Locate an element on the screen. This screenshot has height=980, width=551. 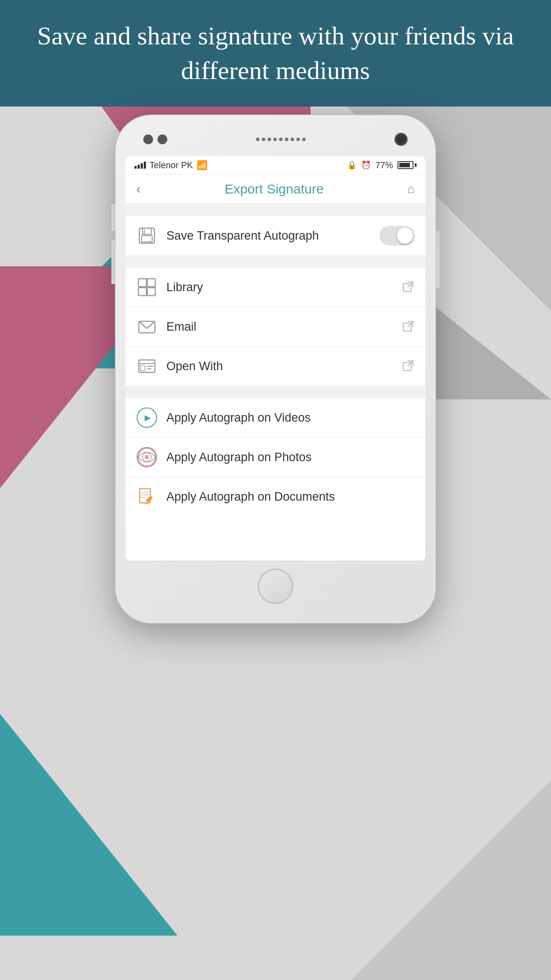
status-bar: Telenor PK 📶 🔒 ⏰ 77% is located at coordinates (276, 165).